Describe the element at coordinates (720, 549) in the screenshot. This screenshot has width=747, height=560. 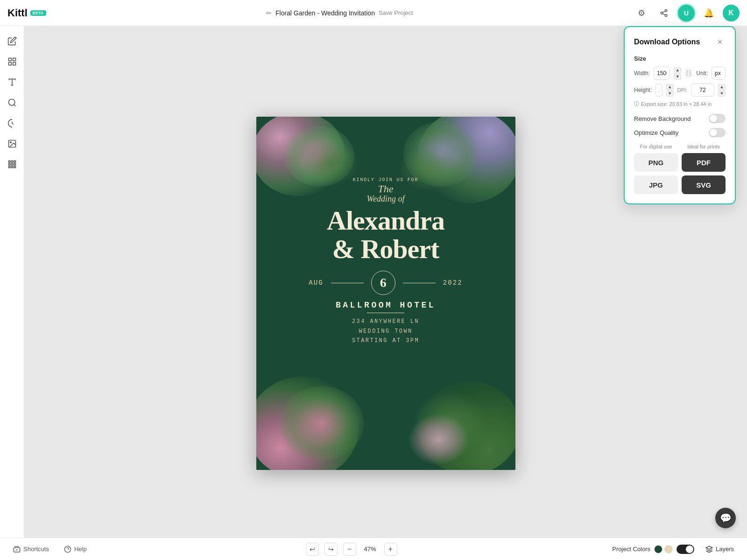
I see `layers-button: Layers` at that location.